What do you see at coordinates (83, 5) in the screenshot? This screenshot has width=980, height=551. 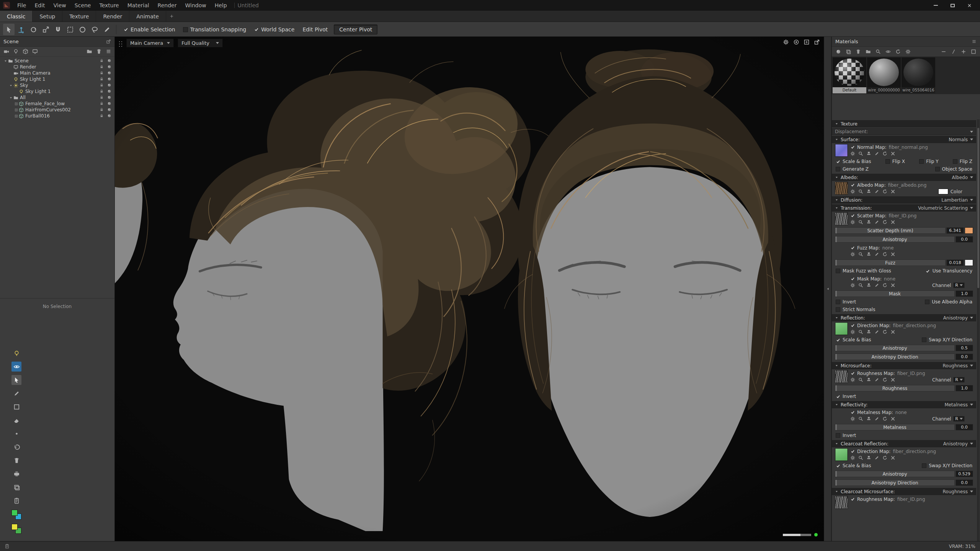 I see `menu-scene: Scene` at bounding box center [83, 5].